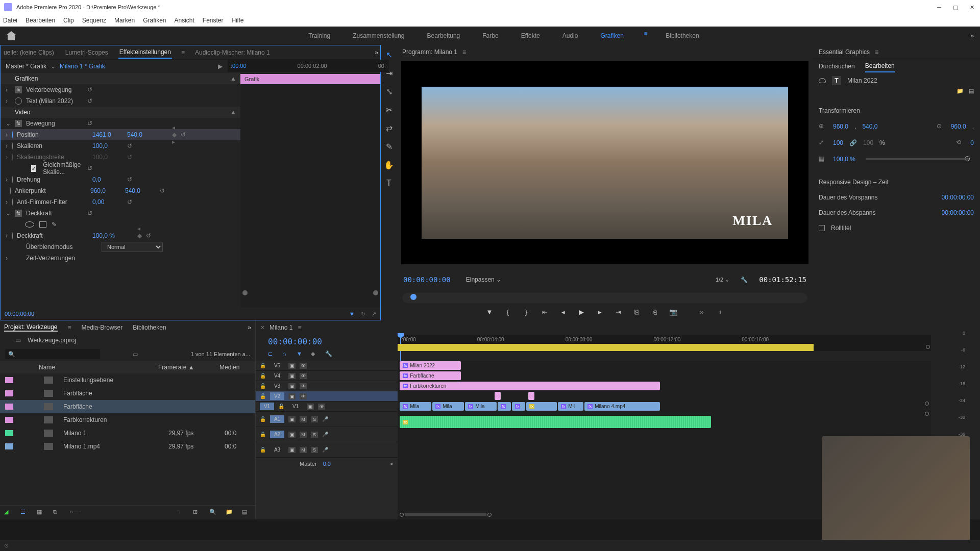 This screenshot has width=980, height=551. Describe the element at coordinates (327, 342) in the screenshot. I see `timeline-timecode: 00:00:00:00` at that location.